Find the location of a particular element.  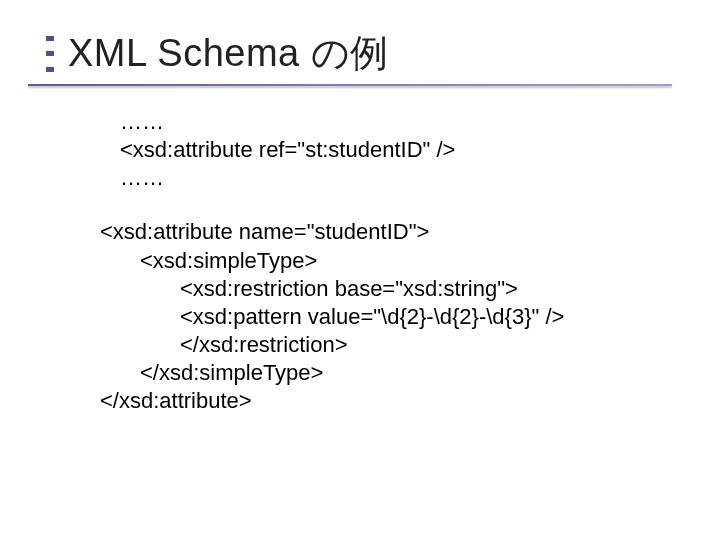

code-snippet-1: …… <xsd:attribute ref="st:studentID" /> … is located at coordinates (390, 150).